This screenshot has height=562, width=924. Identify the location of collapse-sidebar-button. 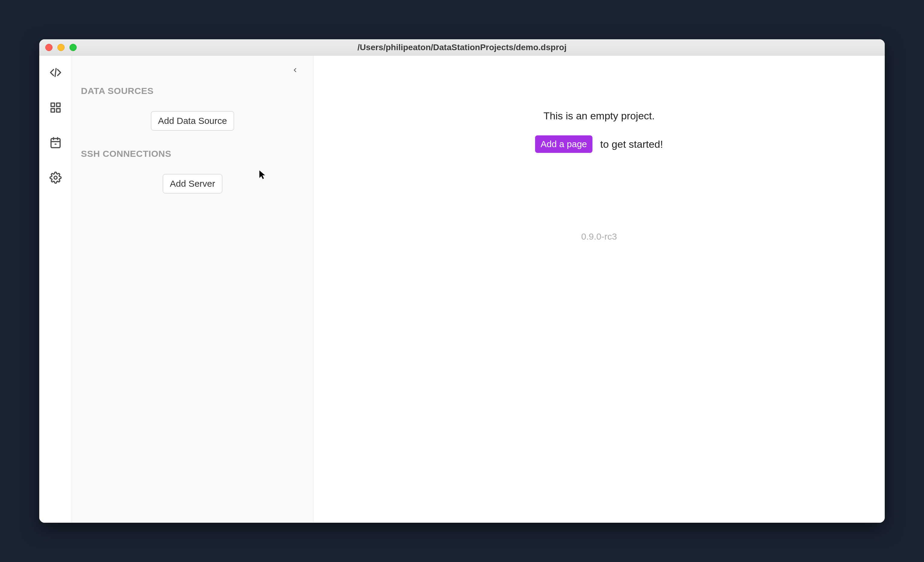
(295, 71).